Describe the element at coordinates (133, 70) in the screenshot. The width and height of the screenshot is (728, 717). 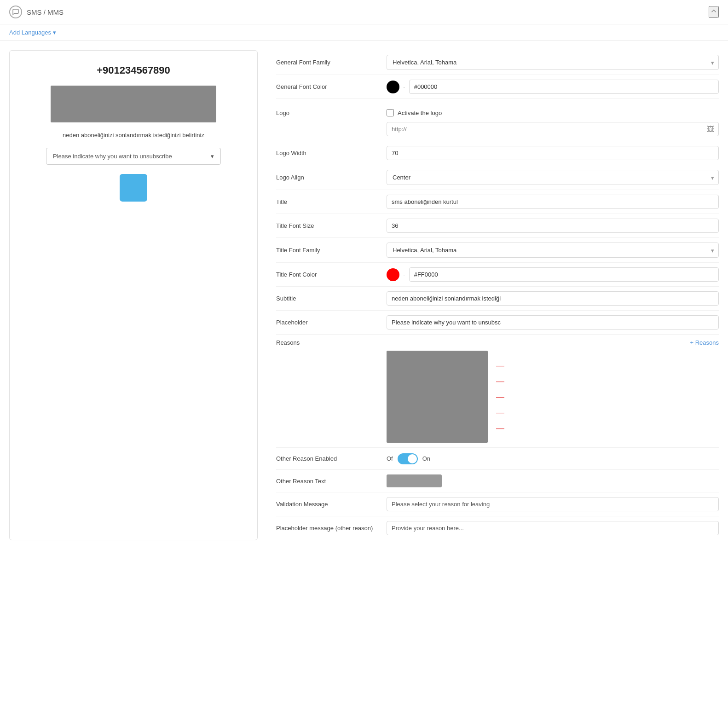
I see `preview-phone: +901234567890` at that location.